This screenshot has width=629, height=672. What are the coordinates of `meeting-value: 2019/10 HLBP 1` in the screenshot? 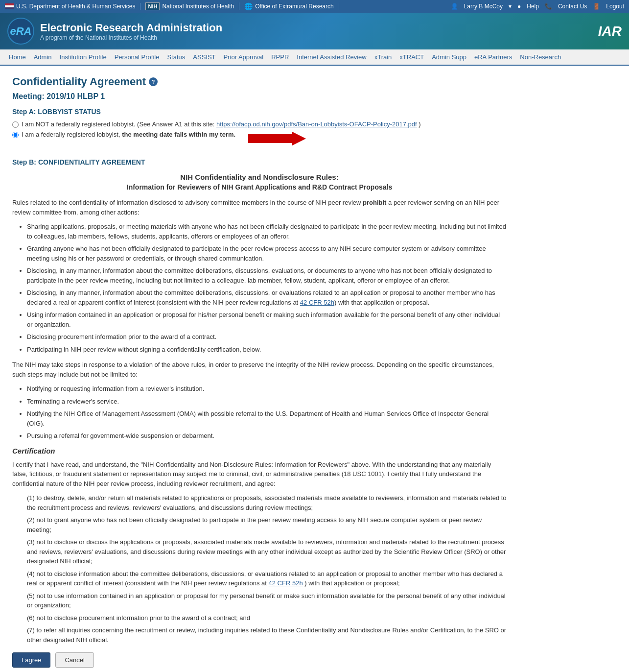 It's located at (75, 96).